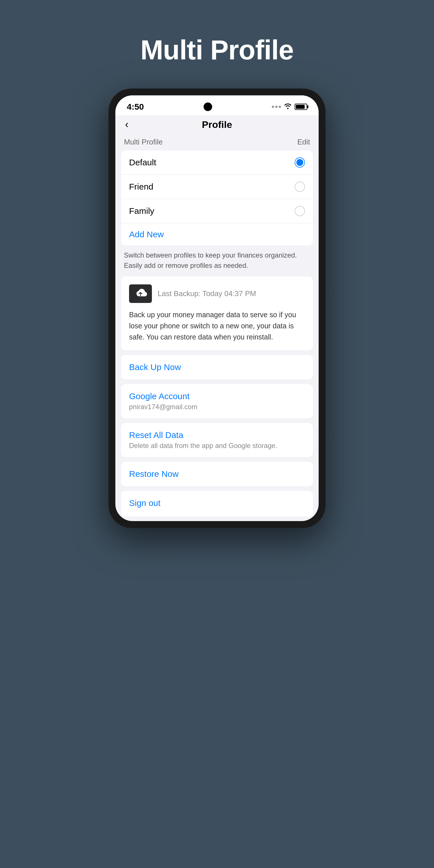 The height and width of the screenshot is (868, 434). Describe the element at coordinates (217, 263) in the screenshot. I see `profiles-description: Switch between profiles to keep your fin…` at that location.